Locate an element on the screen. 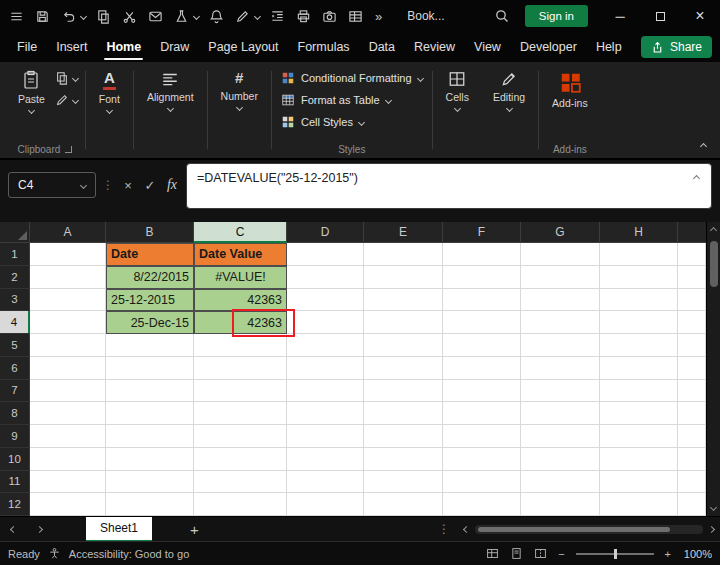 Image resolution: width=720 pixels, height=565 pixels. row-header-9: 9 is located at coordinates (15, 436).